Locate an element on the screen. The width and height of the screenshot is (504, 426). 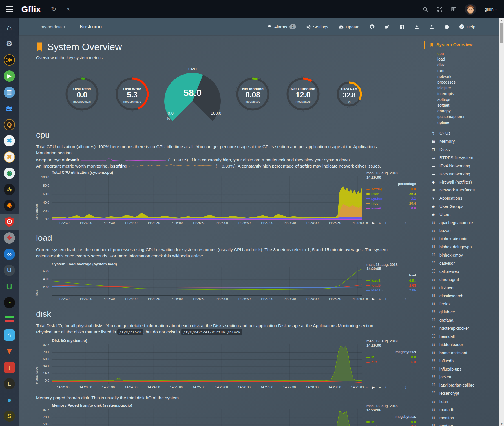
user-menu: gilbn▾ is located at coordinates (490, 9).